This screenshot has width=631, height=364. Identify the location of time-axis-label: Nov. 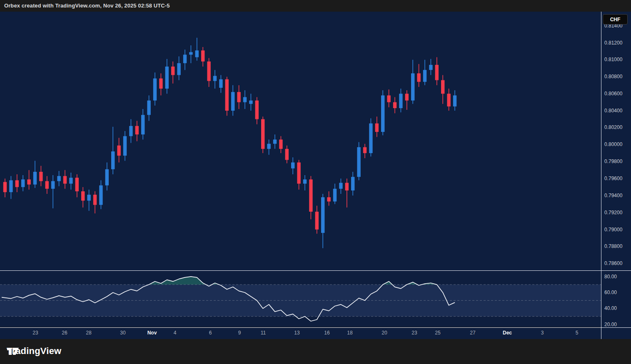
(152, 333).